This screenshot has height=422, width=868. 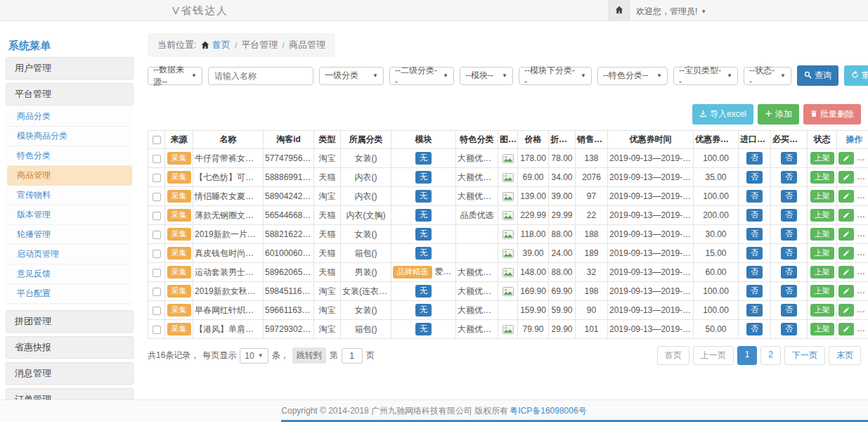 I want to click on sidebar-item-0: 用户管理, so click(x=70, y=68).